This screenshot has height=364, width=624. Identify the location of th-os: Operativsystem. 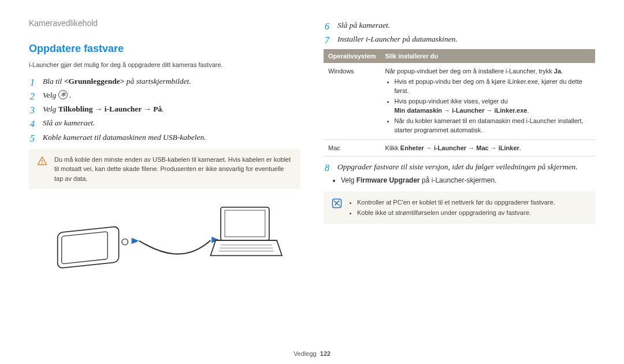
(352, 57).